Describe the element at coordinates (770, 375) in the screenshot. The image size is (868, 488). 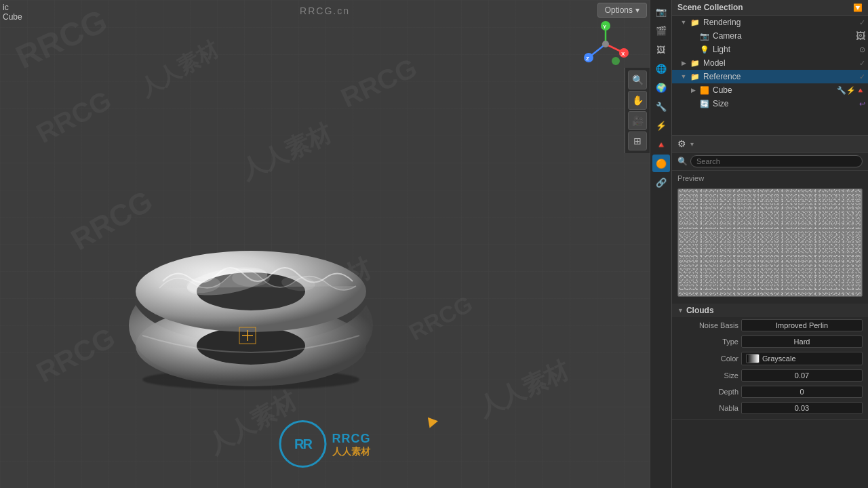
I see `size-prop-row: Size 0.07` at that location.